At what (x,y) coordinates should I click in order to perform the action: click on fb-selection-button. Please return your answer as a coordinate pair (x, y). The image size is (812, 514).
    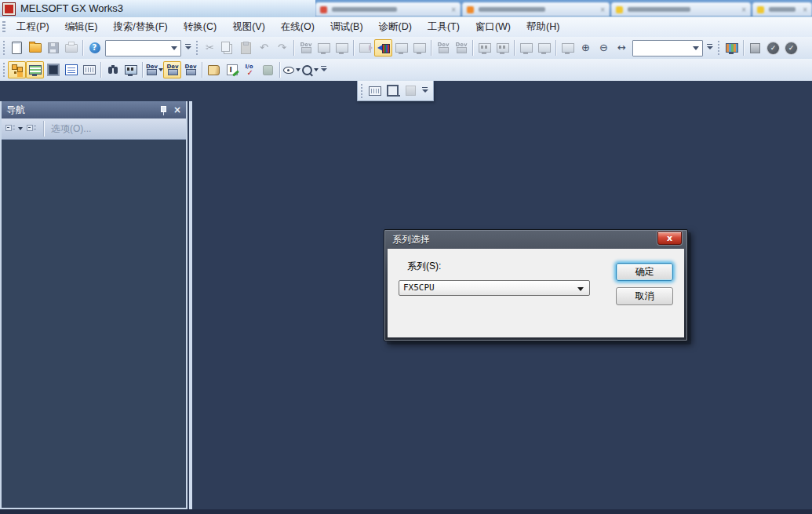
    Looking at the image, I should click on (89, 70).